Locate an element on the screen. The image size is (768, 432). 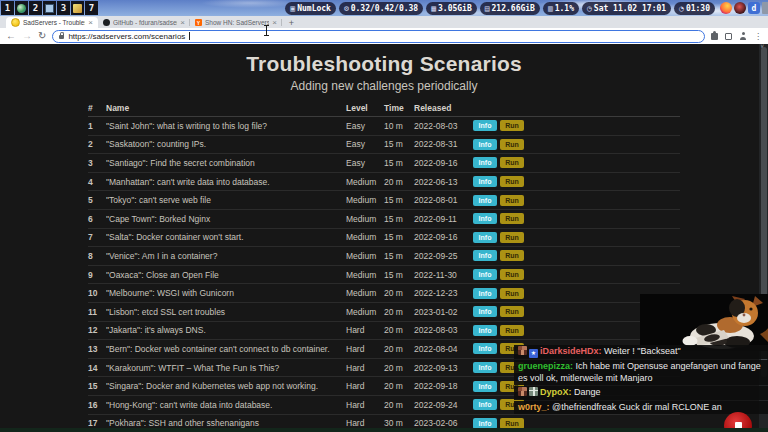
extensions-icon is located at coordinates (714, 36).